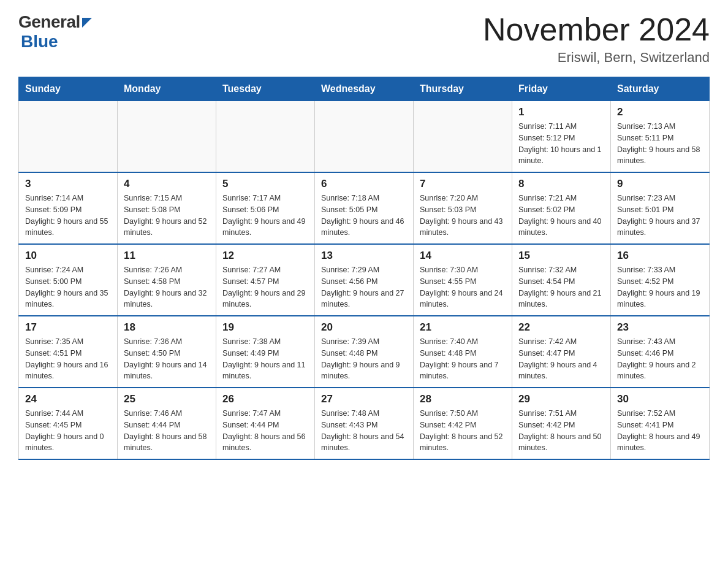 The image size is (728, 563). I want to click on day-number: 2, so click(660, 112).